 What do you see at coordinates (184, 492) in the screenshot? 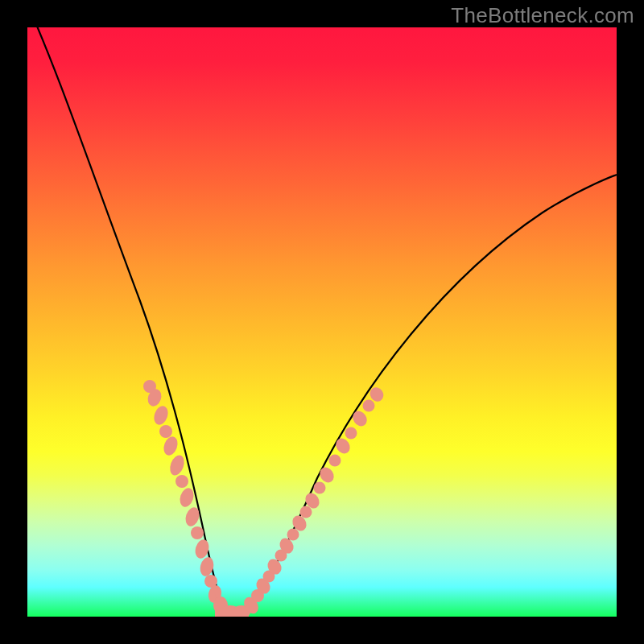
I see `highlight-band-left` at bounding box center [184, 492].